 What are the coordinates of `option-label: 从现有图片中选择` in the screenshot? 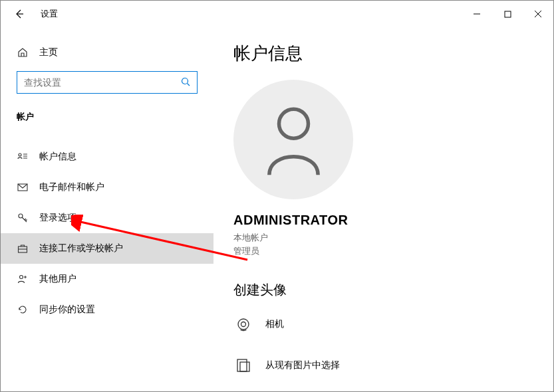 It's located at (303, 365).